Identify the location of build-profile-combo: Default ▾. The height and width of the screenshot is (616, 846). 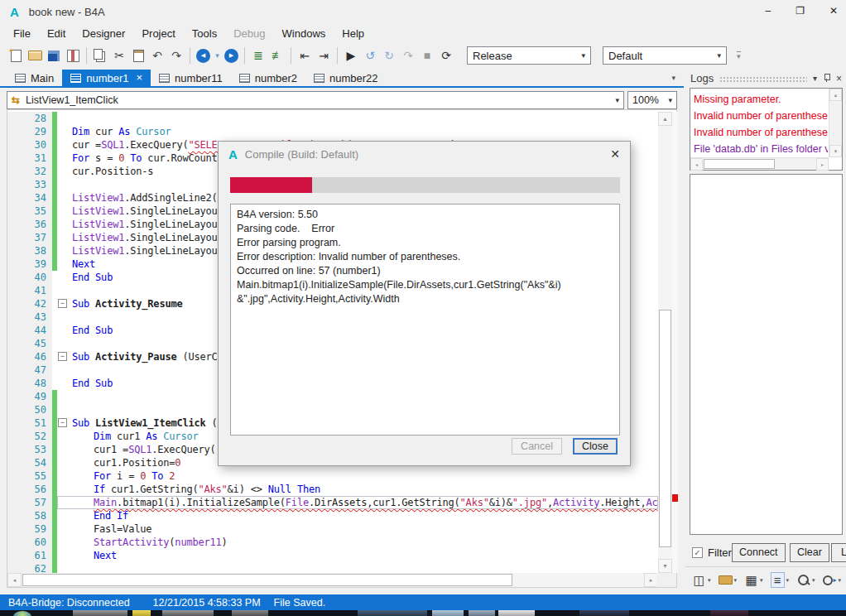
(665, 55).